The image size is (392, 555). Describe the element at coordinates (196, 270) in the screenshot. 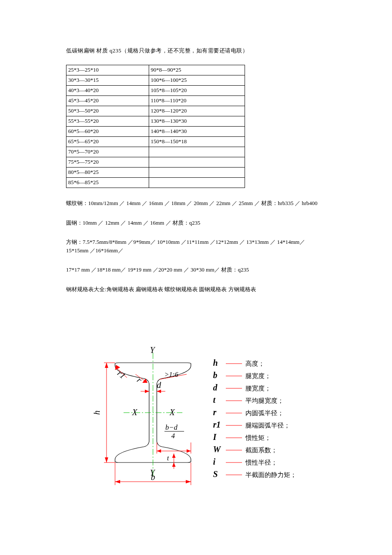

I see `para-square-2: 17*17 mm ／18*18 mm／ 19*19 mm ／20*20 mm ／…` at that location.